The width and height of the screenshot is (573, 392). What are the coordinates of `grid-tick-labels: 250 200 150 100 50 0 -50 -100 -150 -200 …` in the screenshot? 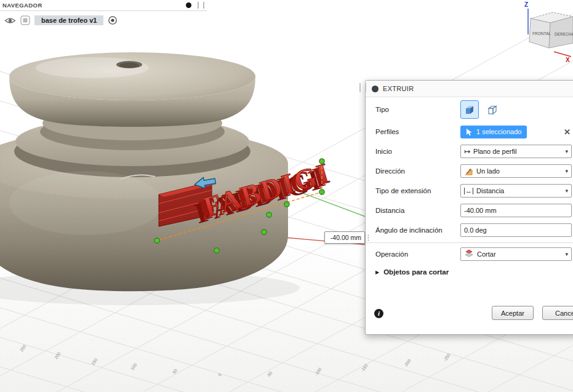 It's located at (235, 361).